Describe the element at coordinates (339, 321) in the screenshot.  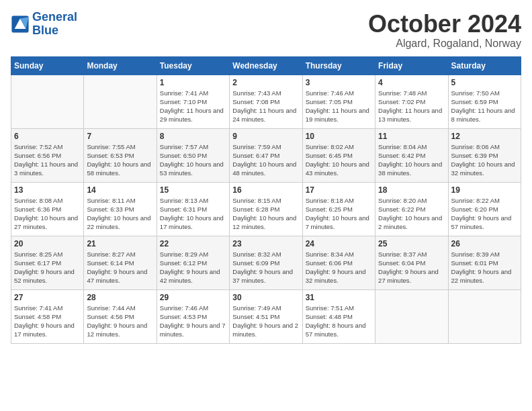
I see `day-info: Sunrise: 7:51 AM Sunset: 4:48 PM Dayligh…` at that location.